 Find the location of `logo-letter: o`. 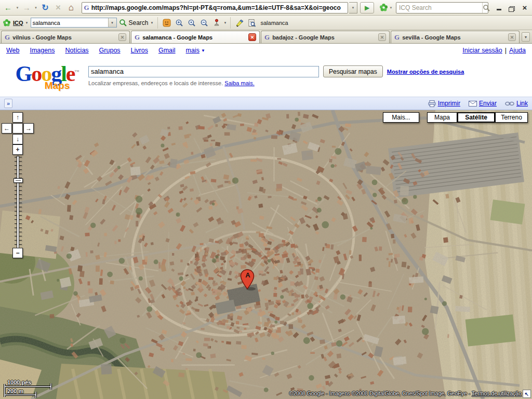

logo-letter: o is located at coordinates (36, 74).